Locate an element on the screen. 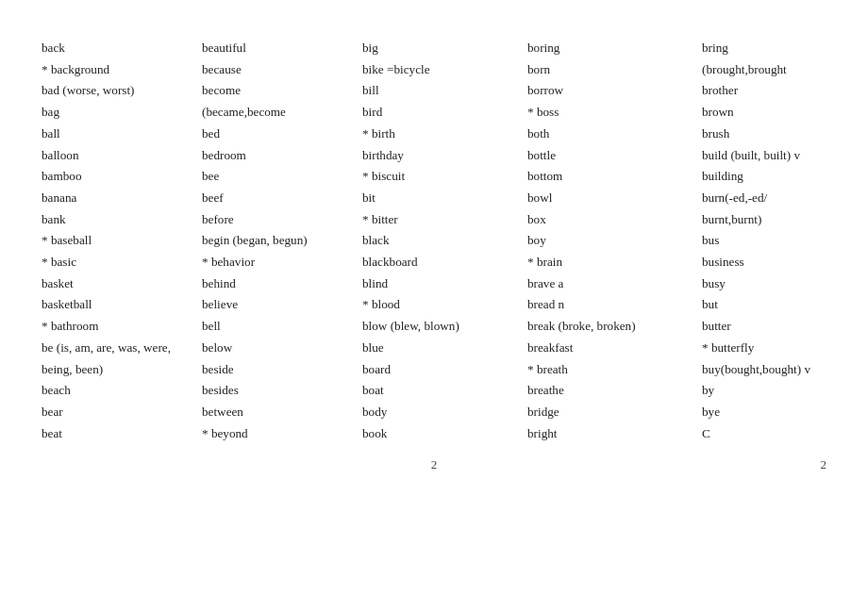  word-item: bike =bicycle is located at coordinates (445, 70).